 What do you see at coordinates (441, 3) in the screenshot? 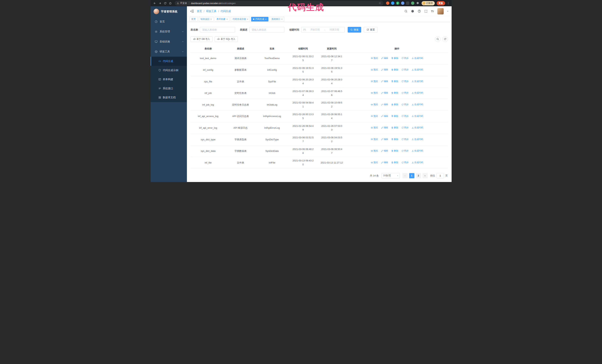
I see `update-button: 更新` at bounding box center [441, 3].